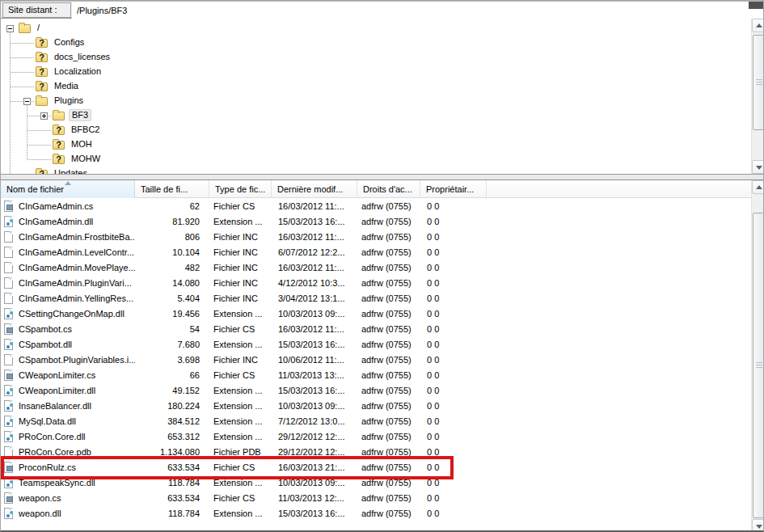  I want to click on file-row: CSpambot.cs54Fichier CS16/03/2012 11:...…, so click(376, 330).